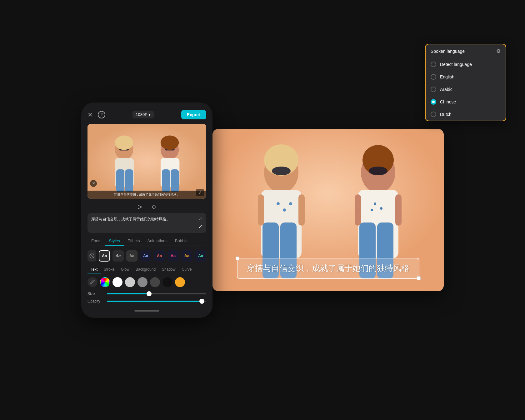 The height and width of the screenshot is (420, 525). I want to click on color-swatch-black, so click(168, 282).